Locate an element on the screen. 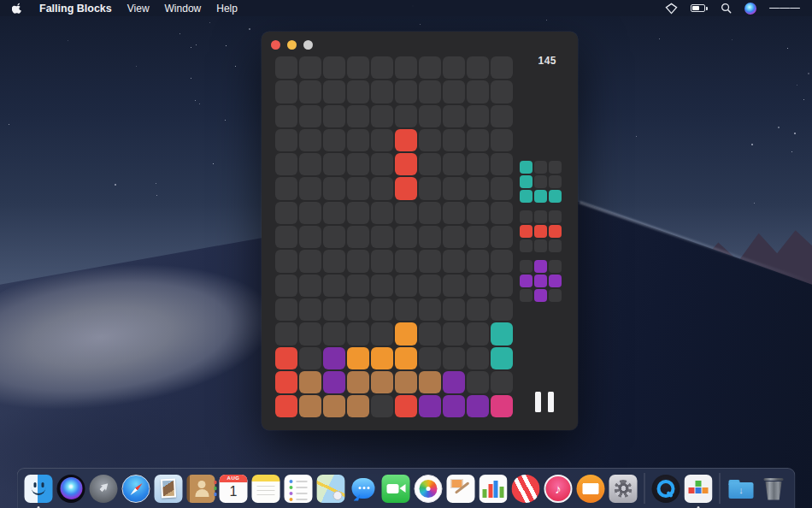 This screenshot has height=508, width=812. notes-icon is located at coordinates (267, 489).